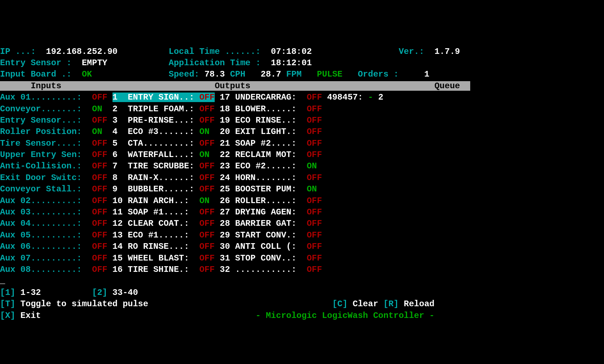  Describe the element at coordinates (43, 155) in the screenshot. I see `input-label: Upper Entry Sen:` at that location.